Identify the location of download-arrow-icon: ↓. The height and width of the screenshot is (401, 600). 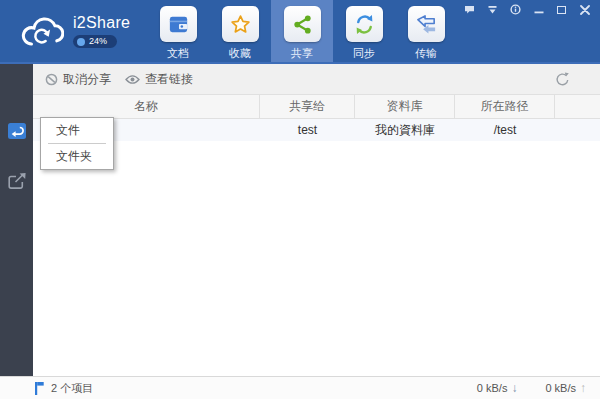
(514, 388).